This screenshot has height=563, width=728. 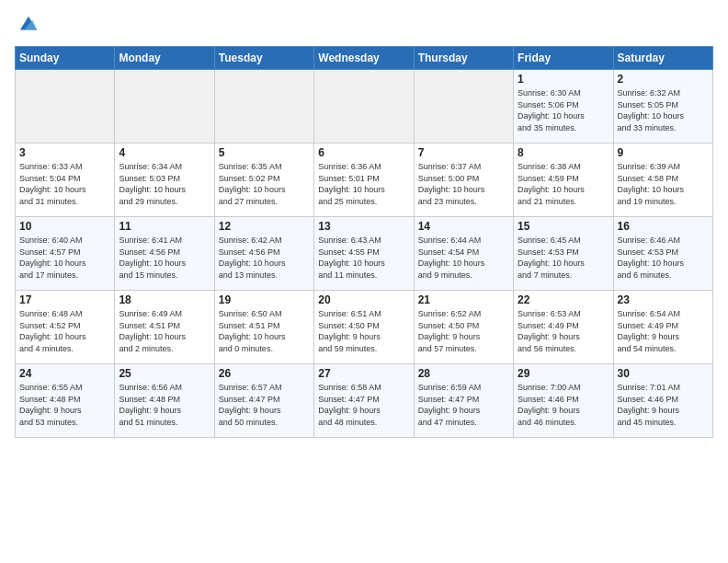 I want to click on calendar-week-3: 10Sunrise: 6:40 AM Sunset: 4:57 PM Dayli…, so click(x=364, y=254).